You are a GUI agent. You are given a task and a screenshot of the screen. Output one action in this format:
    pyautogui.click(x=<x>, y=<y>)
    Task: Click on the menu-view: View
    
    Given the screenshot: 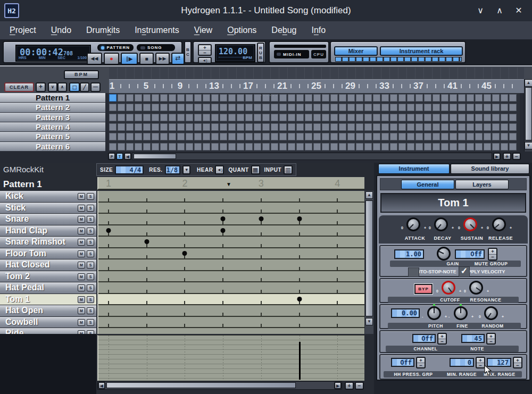 What is the action you would take?
    pyautogui.click(x=203, y=30)
    